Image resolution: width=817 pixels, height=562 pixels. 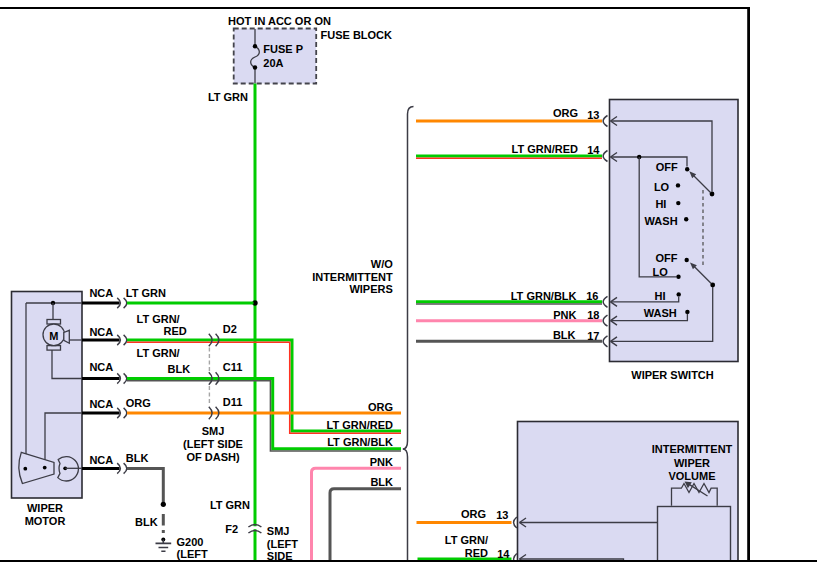 I want to click on svg-text: 20A, so click(x=273, y=63).